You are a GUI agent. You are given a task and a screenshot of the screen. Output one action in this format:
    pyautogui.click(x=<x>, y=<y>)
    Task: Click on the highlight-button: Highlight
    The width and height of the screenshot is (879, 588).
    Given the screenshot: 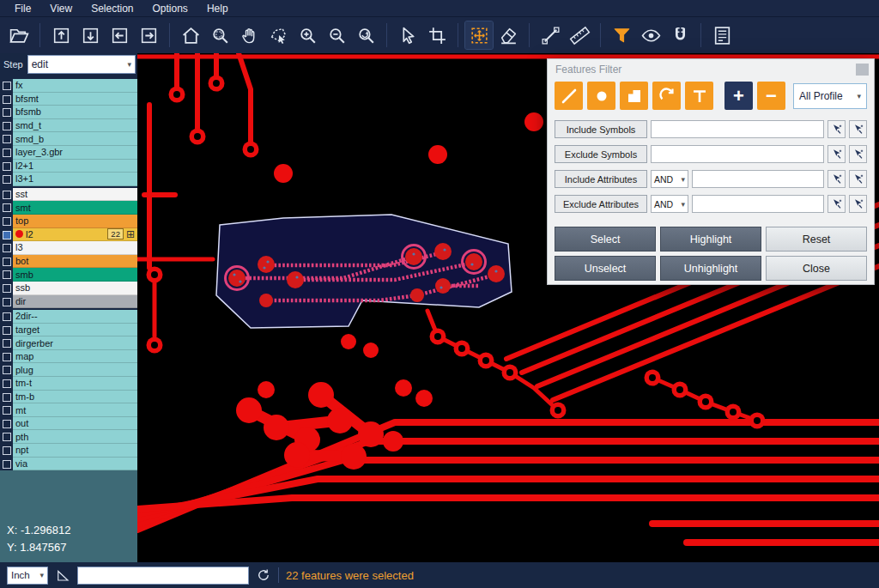 What is the action you would take?
    pyautogui.click(x=711, y=239)
    